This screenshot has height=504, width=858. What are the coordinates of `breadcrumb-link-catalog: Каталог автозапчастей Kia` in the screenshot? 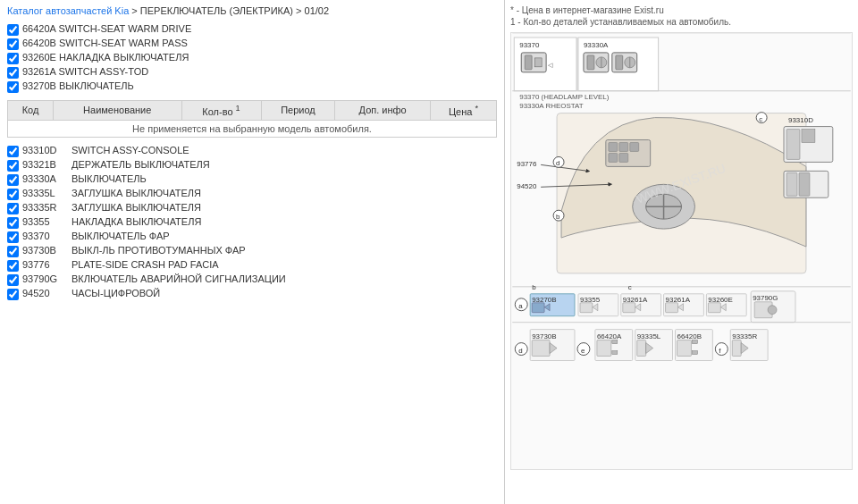 It's located at (68, 11).